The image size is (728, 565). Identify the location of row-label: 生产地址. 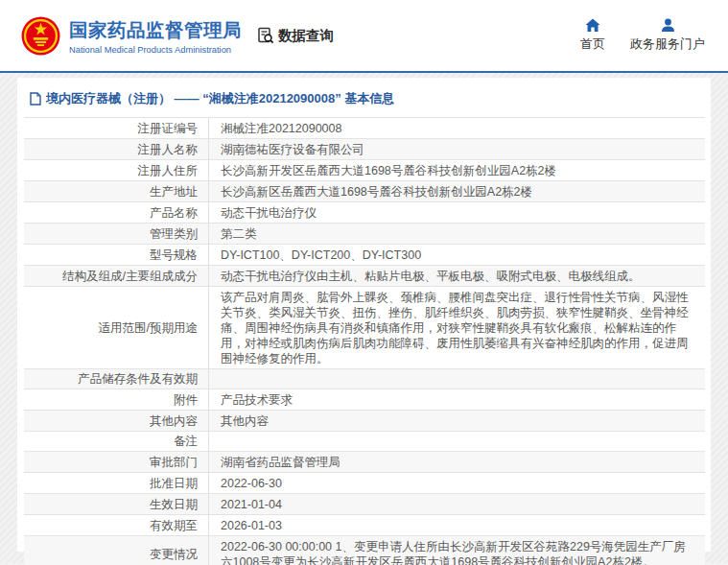
(117, 192).